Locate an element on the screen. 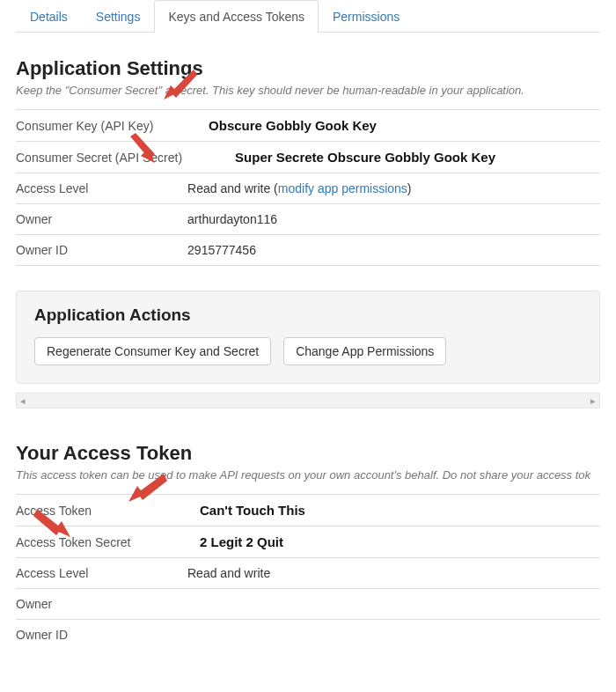 The width and height of the screenshot is (616, 692). application-actions-heading: Application Actions is located at coordinates (308, 315).